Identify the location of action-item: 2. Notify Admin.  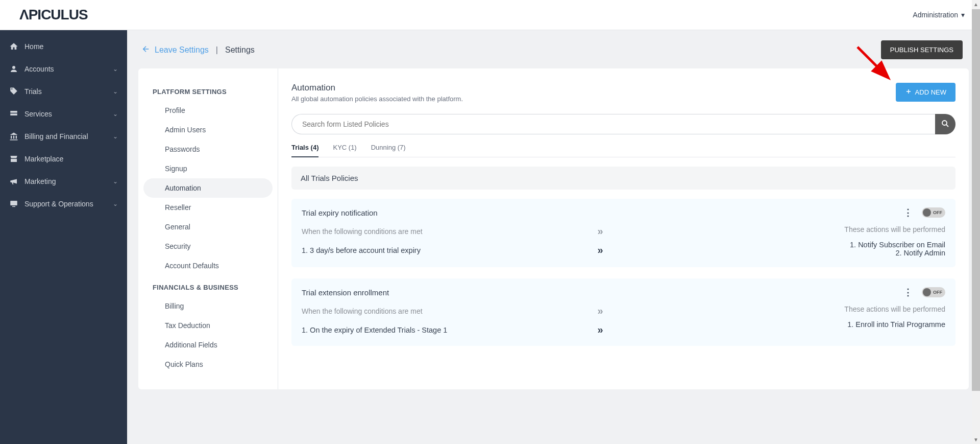
(785, 253).